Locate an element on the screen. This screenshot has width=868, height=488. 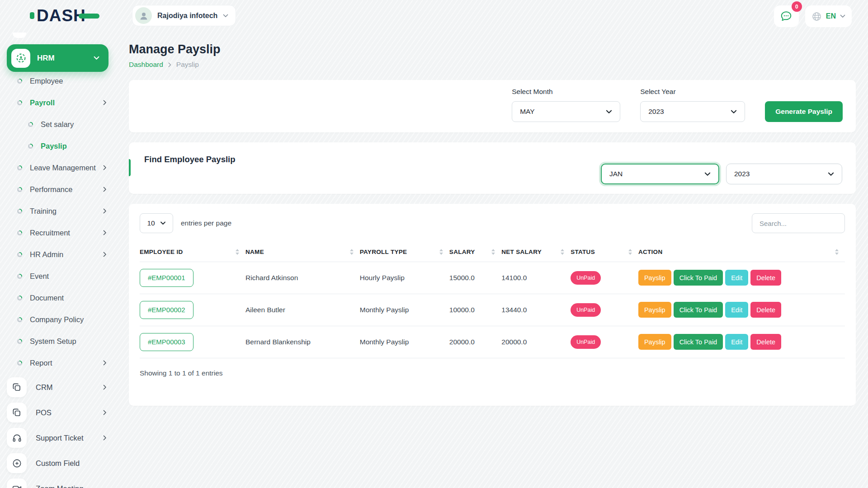
module-icon is located at coordinates (17, 387).